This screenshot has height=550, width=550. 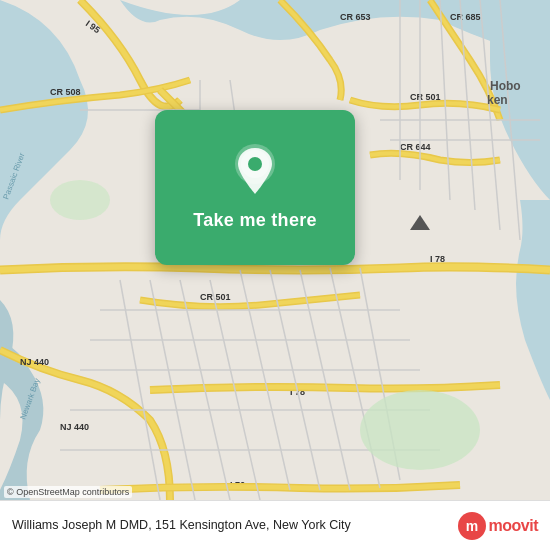 What do you see at coordinates (498, 100) in the screenshot?
I see `svg-text: ken` at bounding box center [498, 100].